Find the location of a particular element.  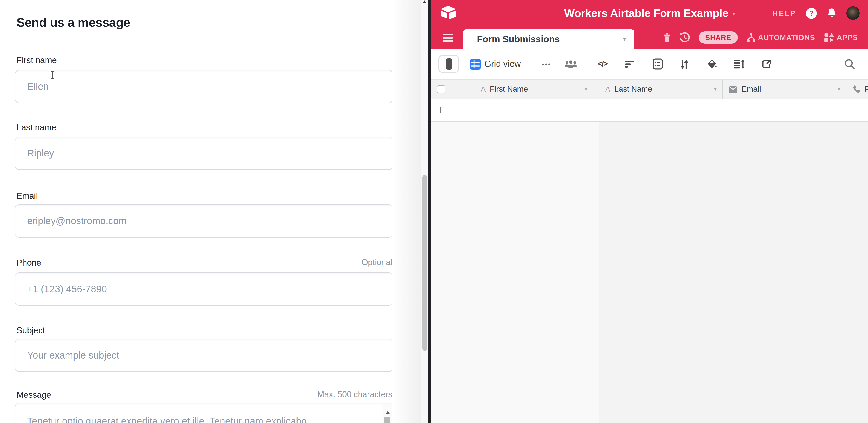

column-header-phone: Phone is located at coordinates (857, 89).